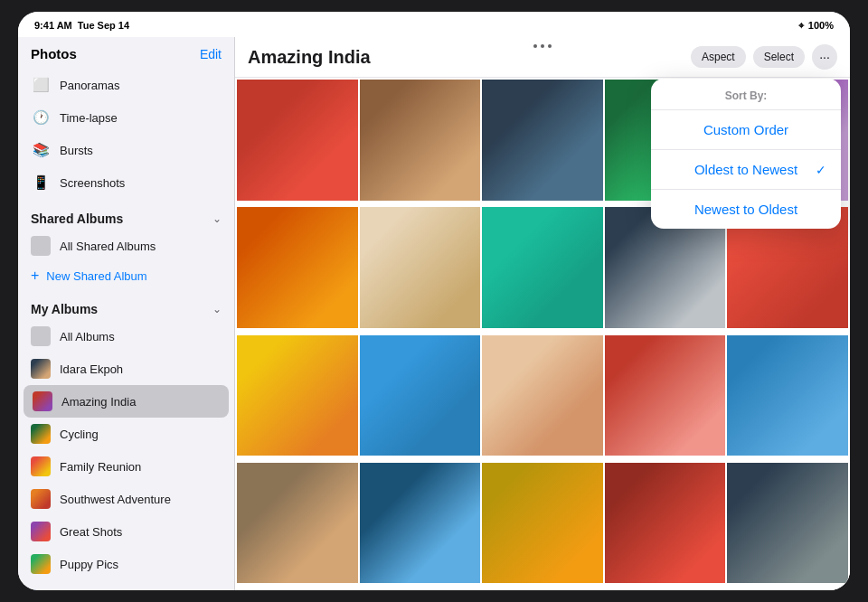 This screenshot has height=602, width=868. Describe the element at coordinates (53, 25) in the screenshot. I see `status-time: 9:41 AM` at that location.